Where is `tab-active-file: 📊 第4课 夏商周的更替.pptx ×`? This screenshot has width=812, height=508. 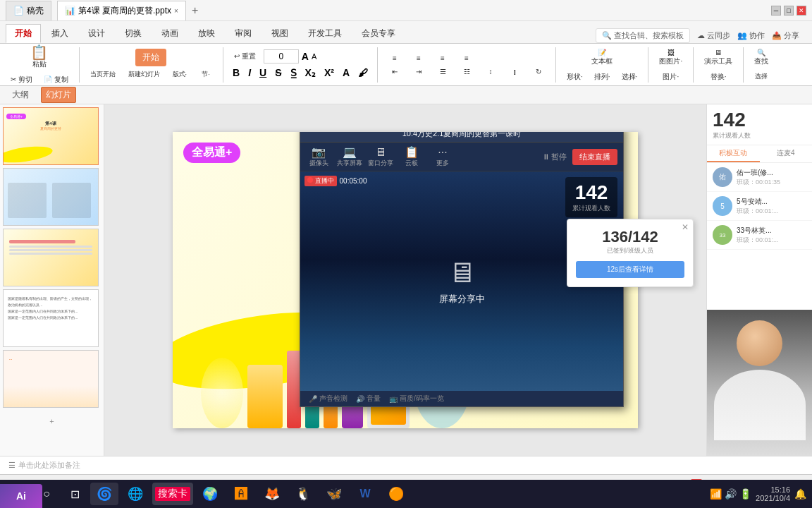 tab-active-file: 📊 第4课 夏商周的更替.pptx × is located at coordinates (121, 11).